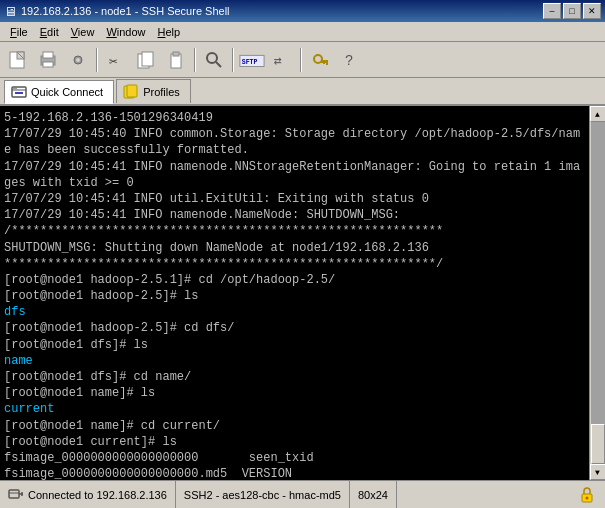 The image size is (605, 508). Describe the element at coordinates (263, 494) in the screenshot. I see `status-encryption: SSH2 - aes128-cbc - hmac-md5` at that location.